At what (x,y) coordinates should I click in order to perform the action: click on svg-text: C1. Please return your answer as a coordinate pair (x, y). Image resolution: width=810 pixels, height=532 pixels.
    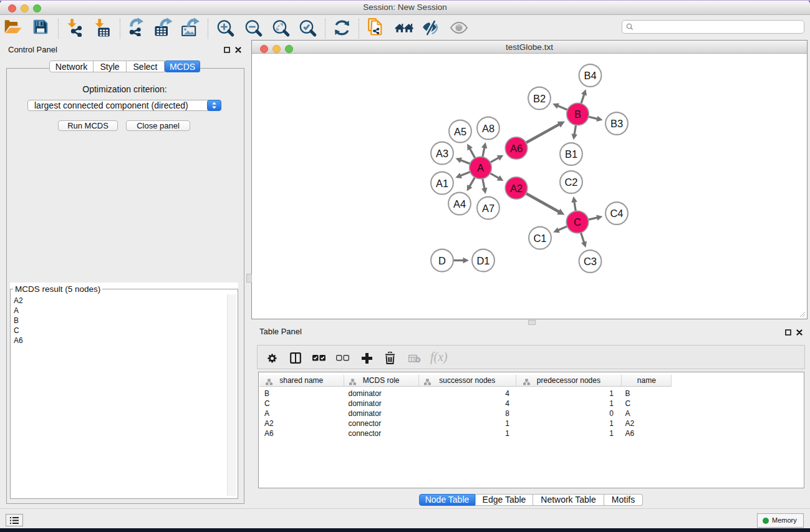
    Looking at the image, I should click on (540, 238).